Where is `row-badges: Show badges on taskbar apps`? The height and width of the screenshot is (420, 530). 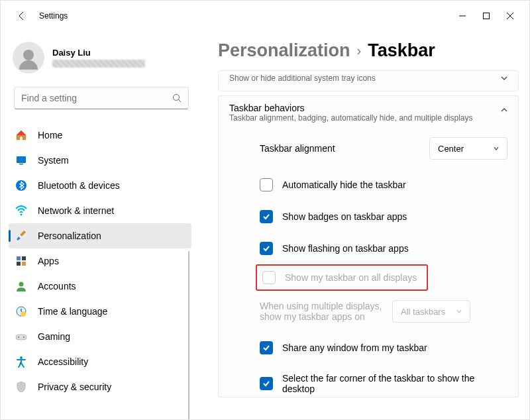 row-badges: Show badges on taskbar apps is located at coordinates (368, 217).